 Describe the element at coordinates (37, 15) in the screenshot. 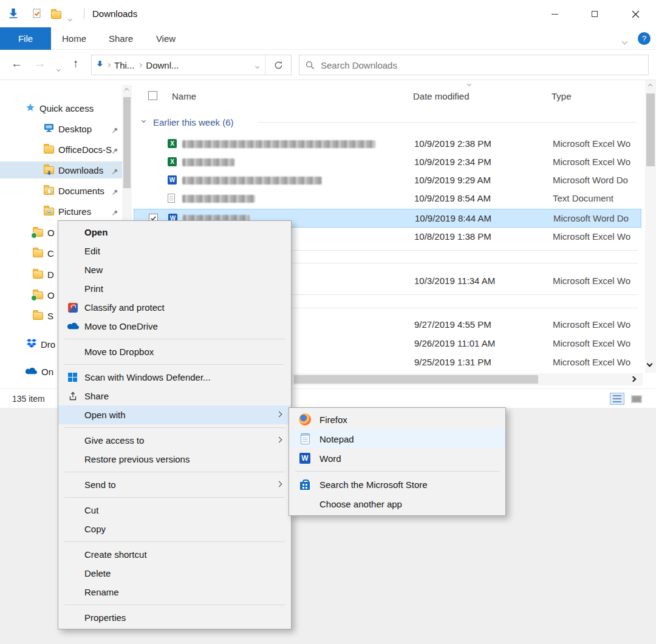

I see `properties-quick-icon` at that location.